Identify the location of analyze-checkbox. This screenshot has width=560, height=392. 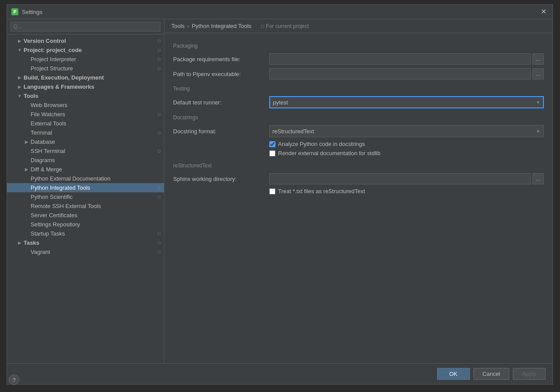
(272, 144).